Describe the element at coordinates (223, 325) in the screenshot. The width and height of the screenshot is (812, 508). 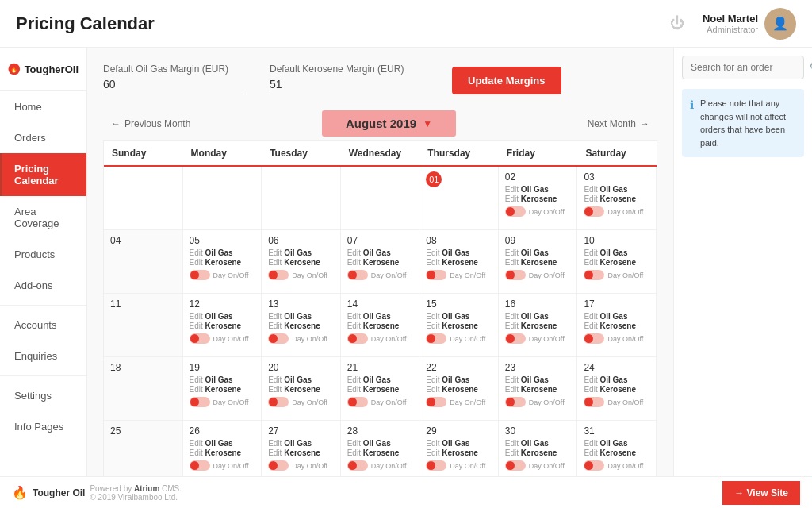
I see `calendar-cell: 12Edit Oil GasEdit KeroseneDay On/Off` at that location.